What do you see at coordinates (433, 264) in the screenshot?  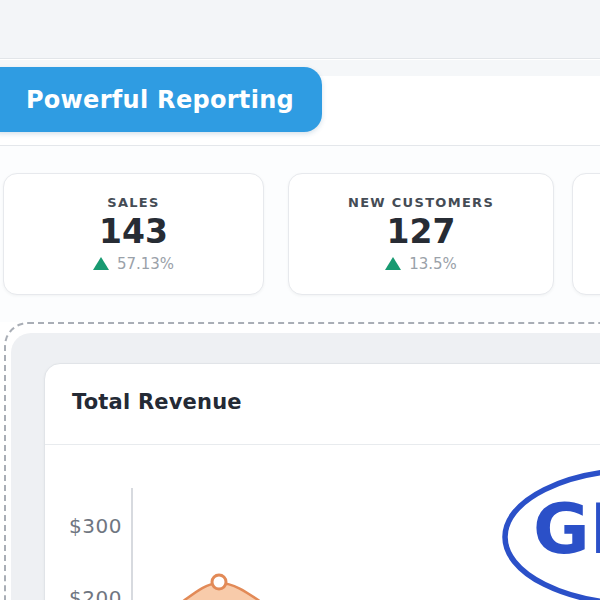 I see `delta-percentage: 13.5%` at bounding box center [433, 264].